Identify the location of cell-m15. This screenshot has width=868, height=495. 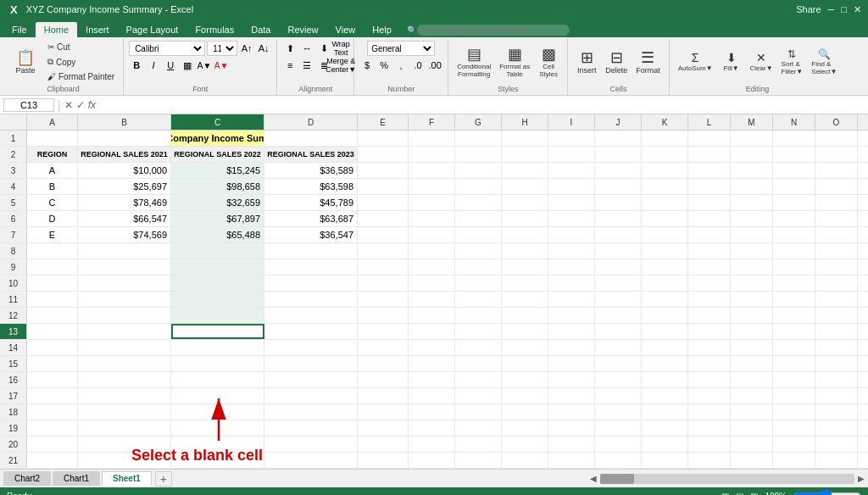
(752, 364).